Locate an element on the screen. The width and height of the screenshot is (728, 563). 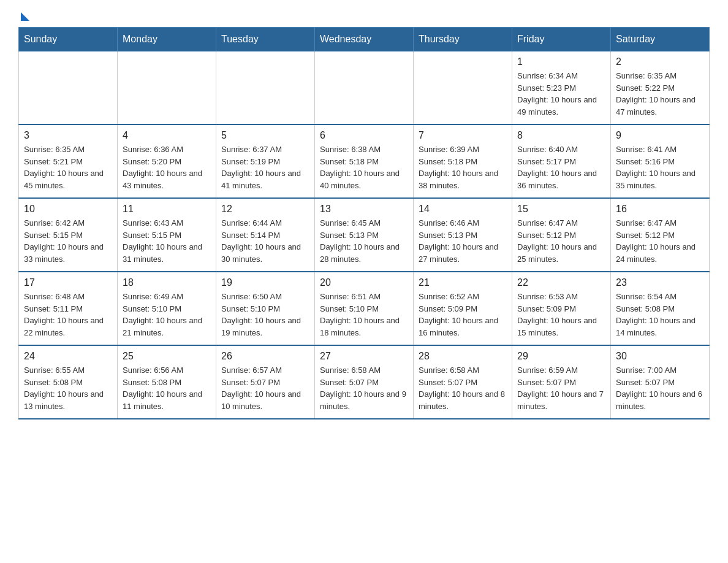
day-info: Sunrise: 6:35 AM Sunset: 5:22 PM Dayligh… is located at coordinates (660, 94).